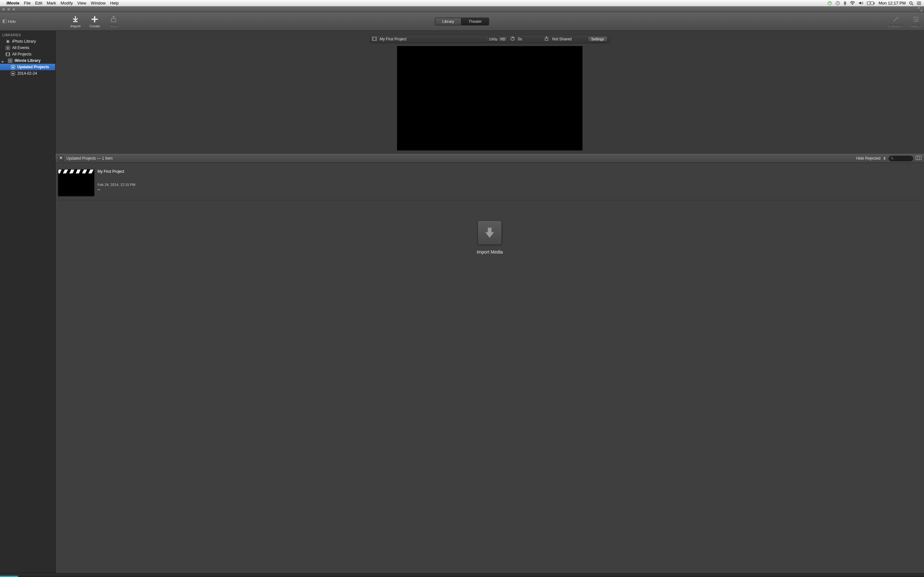 The image size is (924, 577). Describe the element at coordinates (868, 158) in the screenshot. I see `hide-rejected-button: Hide Rejected` at that location.